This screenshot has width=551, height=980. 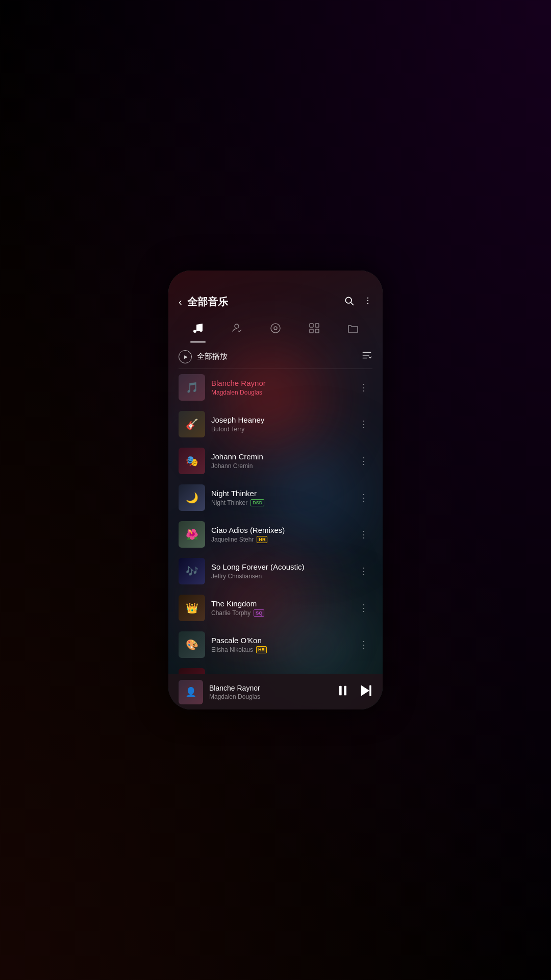 I want to click on album-art: 👑, so click(x=192, y=608).